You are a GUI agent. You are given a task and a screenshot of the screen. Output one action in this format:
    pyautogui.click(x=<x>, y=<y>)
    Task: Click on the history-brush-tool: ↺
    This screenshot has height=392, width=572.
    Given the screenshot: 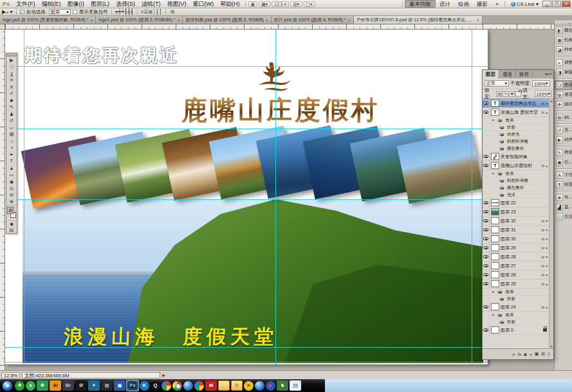 What is the action you would take?
    pyautogui.click(x=12, y=121)
    